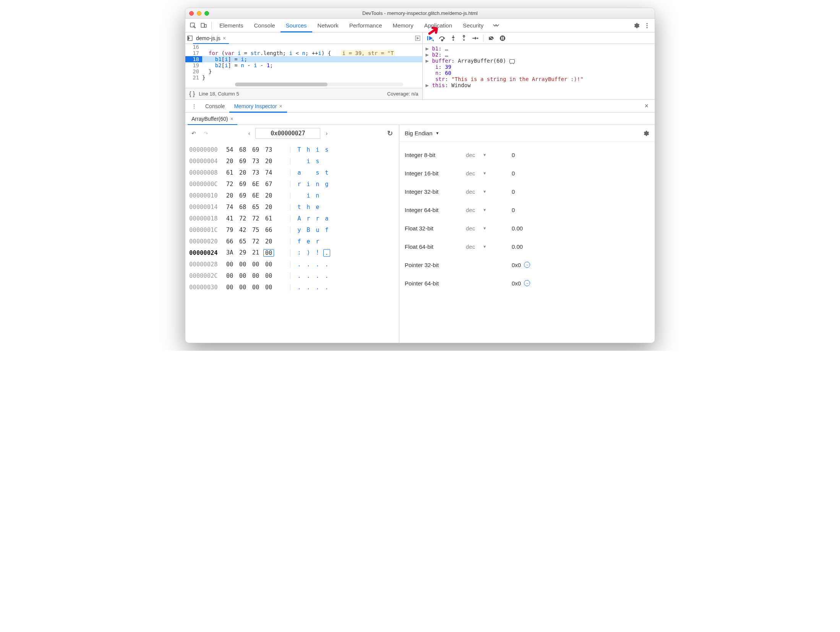  What do you see at coordinates (258, 106) in the screenshot?
I see `drawer-tab-memory-inspector: Memory Inspector×` at bounding box center [258, 106].